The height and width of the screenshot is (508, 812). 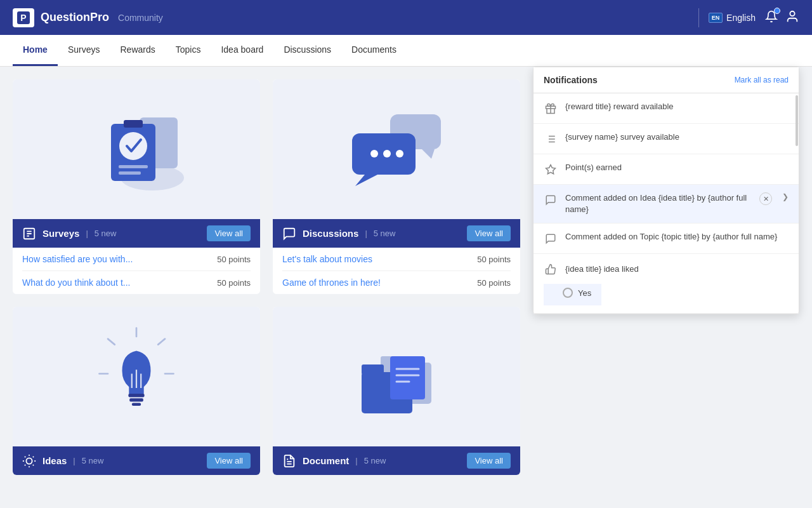 I want to click on nav-item-documents: Documents, so click(x=374, y=51).